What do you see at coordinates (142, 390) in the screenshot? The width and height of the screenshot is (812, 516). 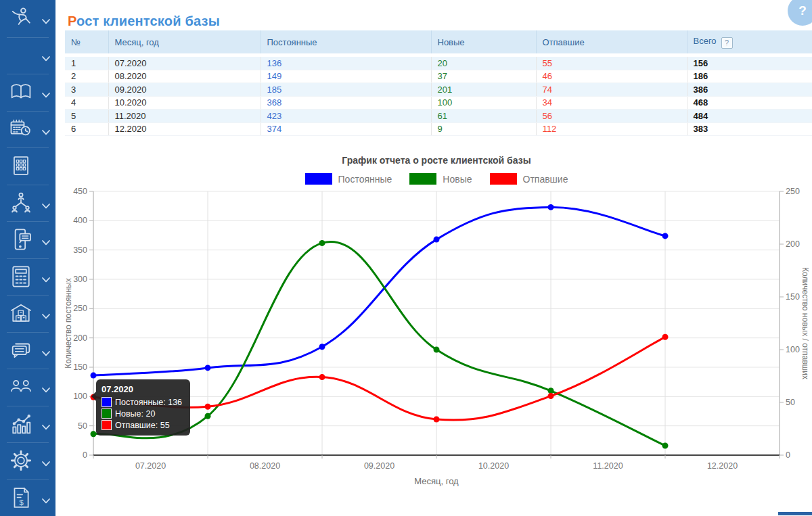 I see `tooltip-title: 07.2020` at bounding box center [142, 390].